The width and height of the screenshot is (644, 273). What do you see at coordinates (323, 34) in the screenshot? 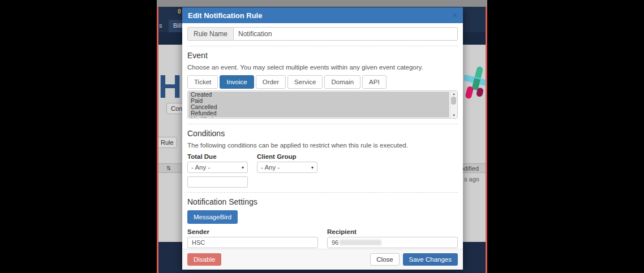
I see `rule-name-group: Rule Name` at bounding box center [323, 34].